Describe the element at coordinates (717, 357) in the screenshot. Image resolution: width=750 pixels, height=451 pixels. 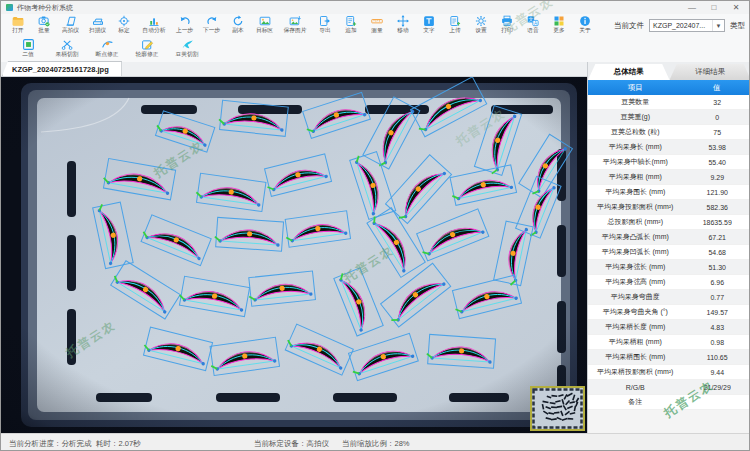
I see `row-item-value: 110.65` at that location.